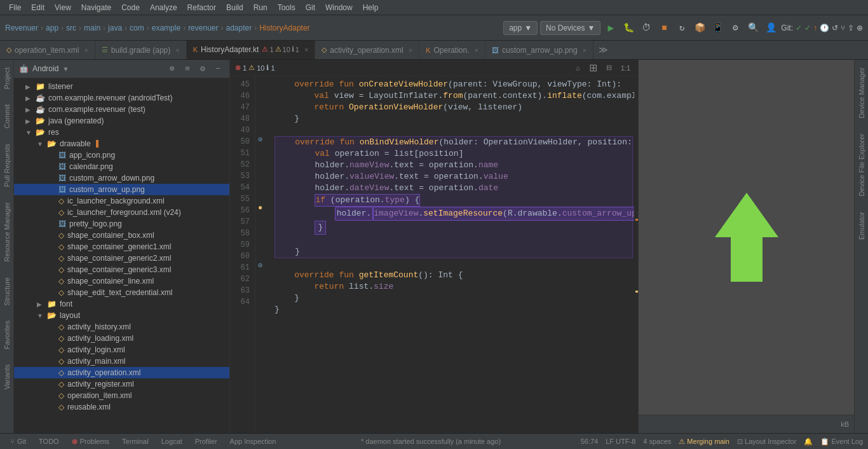 Image resolution: width=868 pixels, height=449 pixels. I want to click on menu-item-tools: Tools, so click(287, 8).